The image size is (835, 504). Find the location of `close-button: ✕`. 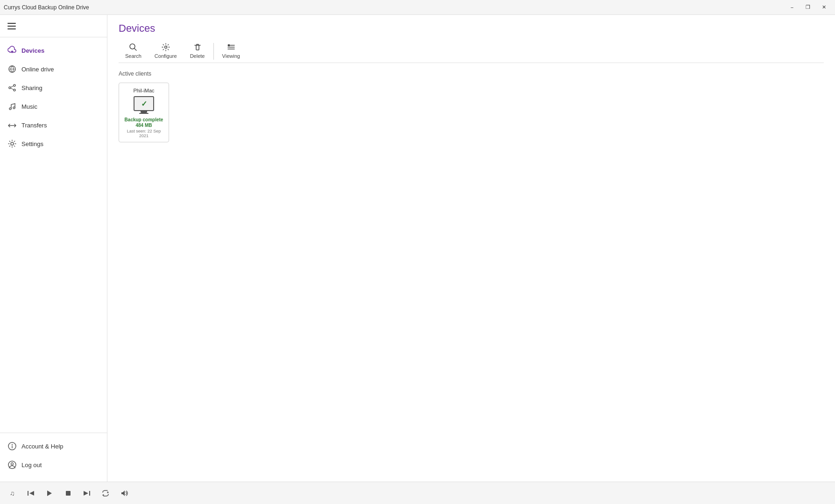

close-button: ✕ is located at coordinates (824, 7).